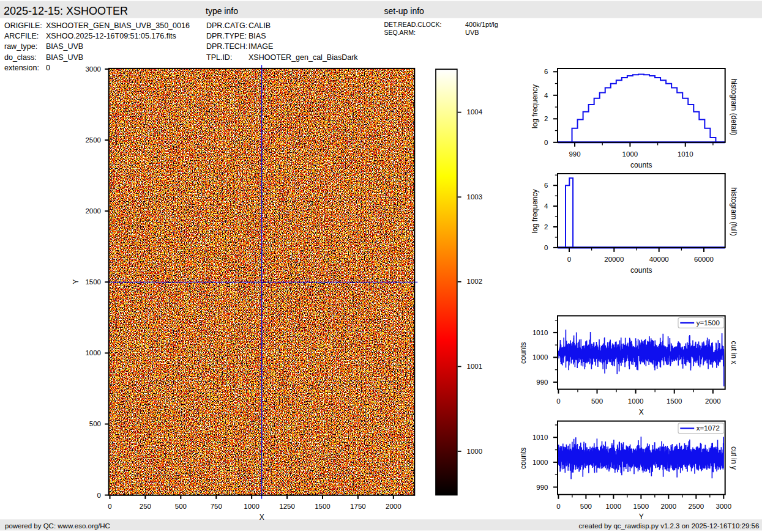  Describe the element at coordinates (304, 57) in the screenshot. I see `svg-text: XSHOOTER_gen_cal_BiasDark` at that location.